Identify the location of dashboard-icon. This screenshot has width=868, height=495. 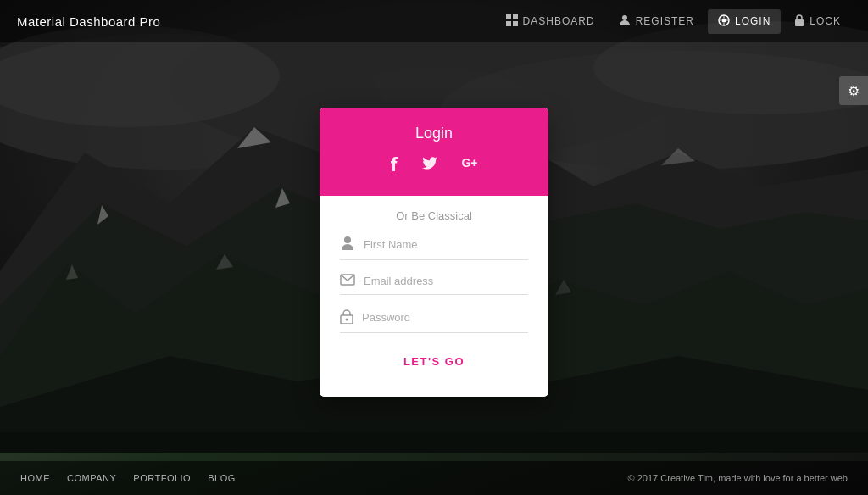
(512, 22).